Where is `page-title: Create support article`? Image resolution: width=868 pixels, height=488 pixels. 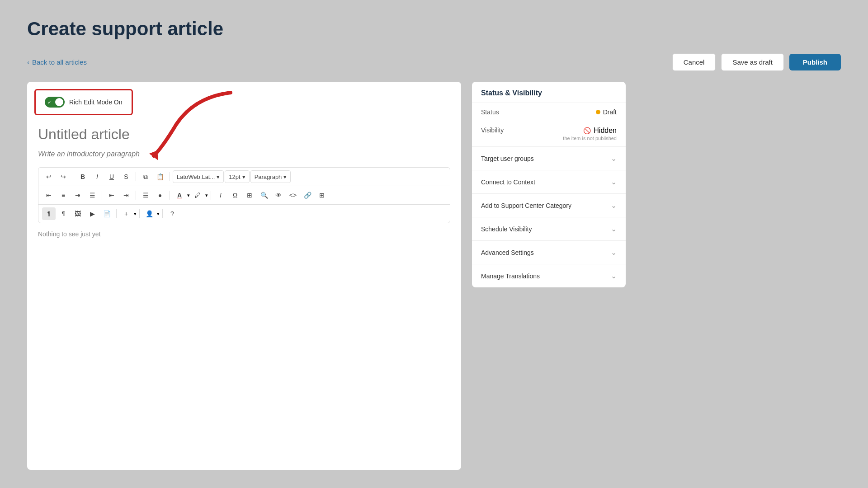 page-title: Create support article is located at coordinates (434, 29).